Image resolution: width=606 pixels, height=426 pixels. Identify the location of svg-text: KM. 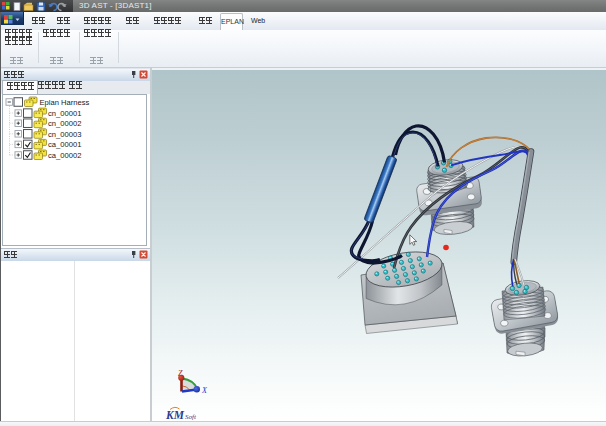
(175, 415).